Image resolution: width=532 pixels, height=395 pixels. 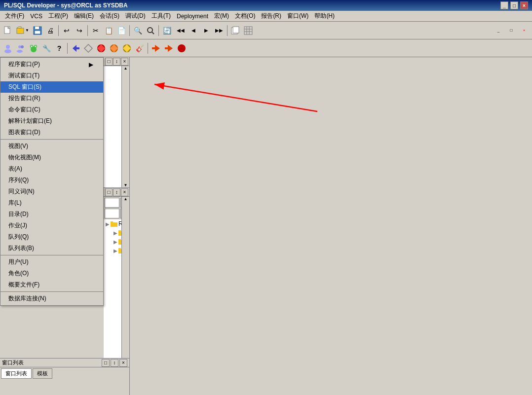 What do you see at coordinates (127, 48) in the screenshot?
I see `tb2-yellow` at bounding box center [127, 48].